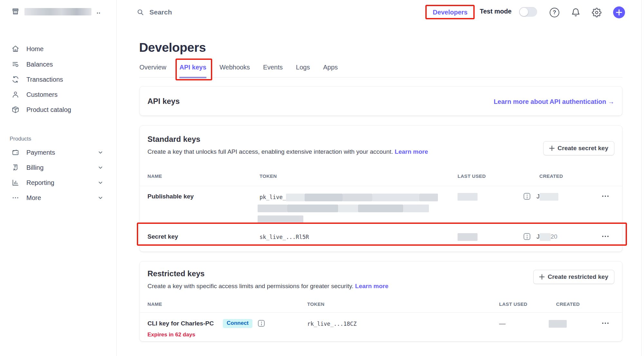 The height and width of the screenshot is (356, 644). I want to click on restricted-keys-learn-more-link: Learn more, so click(372, 286).